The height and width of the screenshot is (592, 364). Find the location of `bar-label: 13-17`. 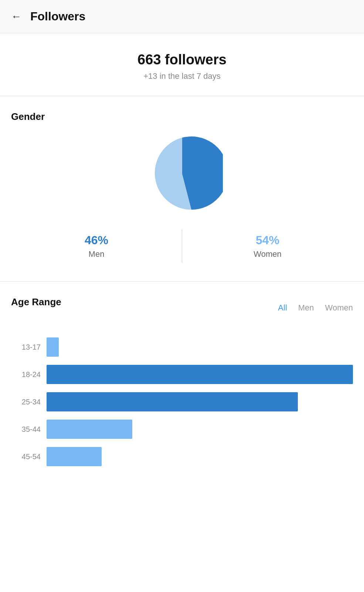

bar-label: 13-17 is located at coordinates (26, 347).